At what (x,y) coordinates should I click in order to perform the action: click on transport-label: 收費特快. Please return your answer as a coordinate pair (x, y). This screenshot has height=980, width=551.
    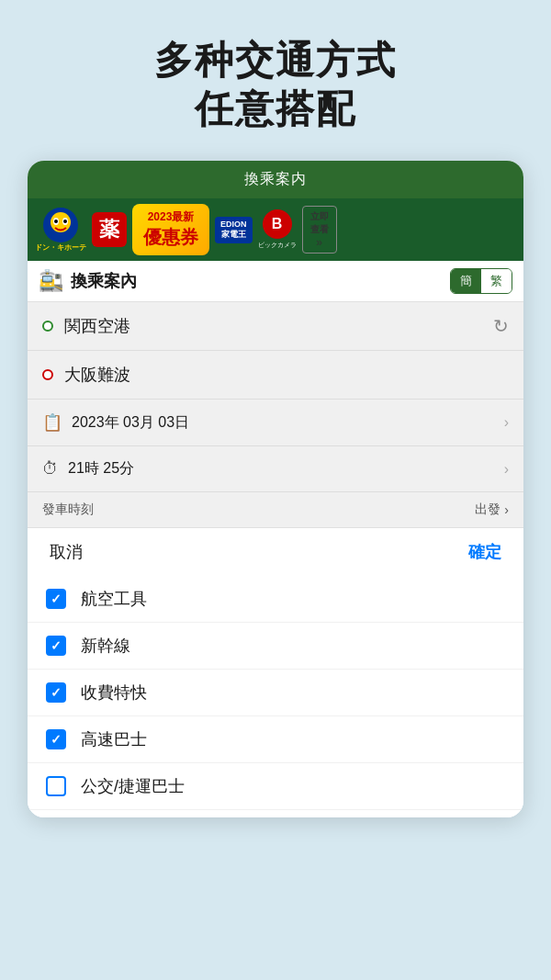
    Looking at the image, I should click on (114, 693).